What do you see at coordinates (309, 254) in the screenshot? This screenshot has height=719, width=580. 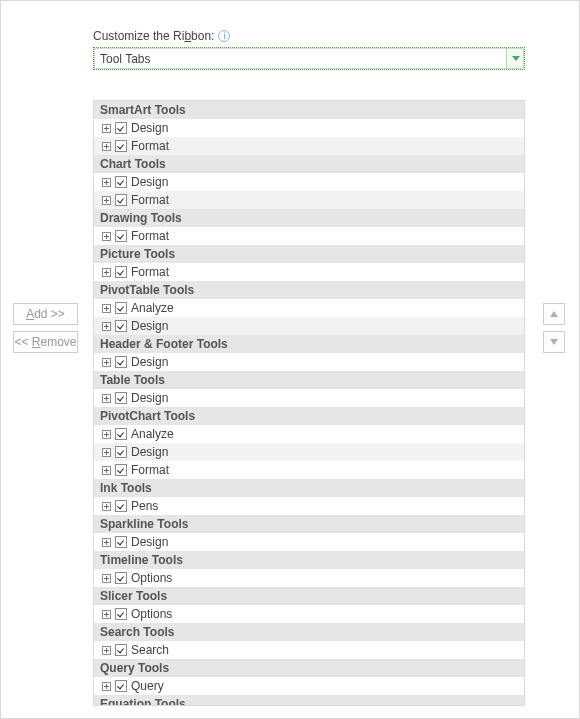 I see `group-header: Picture Tools` at bounding box center [309, 254].